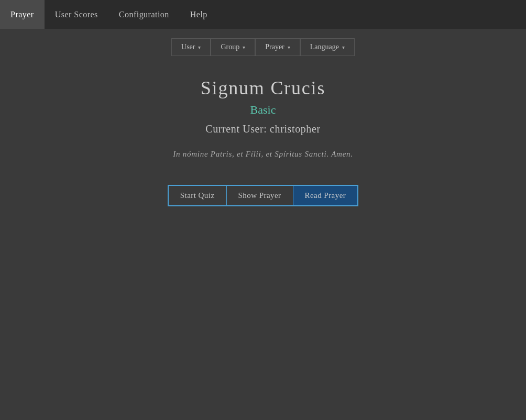  I want to click on navbar: Prayer User Scores Configuration Help, so click(263, 15).